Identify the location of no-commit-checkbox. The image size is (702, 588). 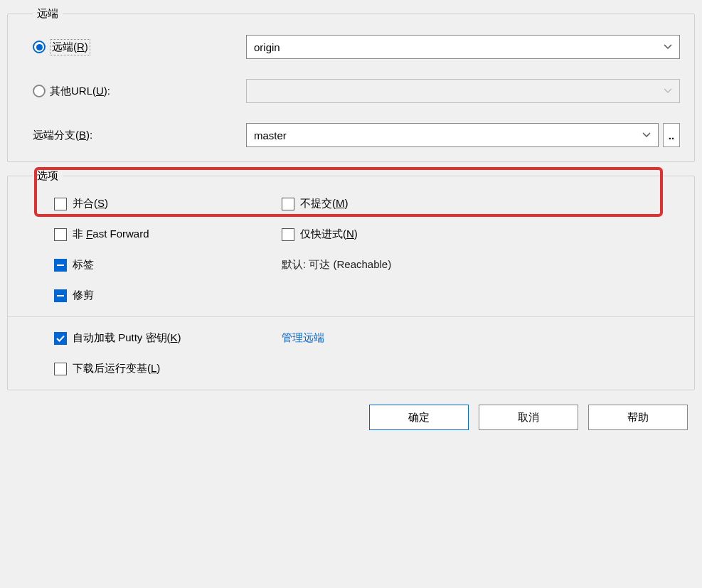
(288, 204).